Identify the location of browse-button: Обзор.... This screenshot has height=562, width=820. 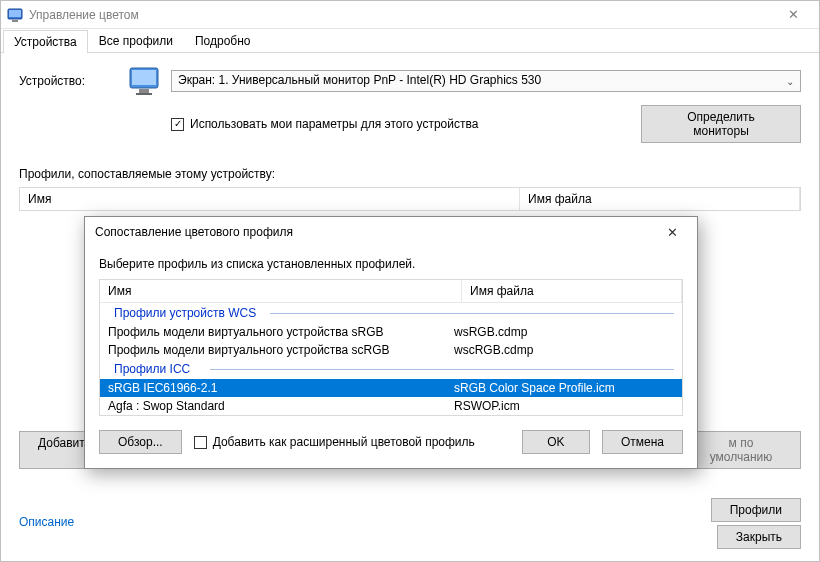
(140, 442).